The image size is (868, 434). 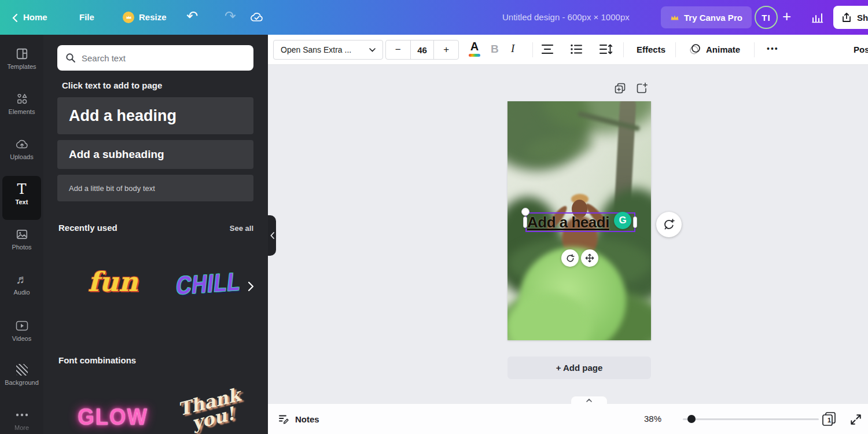 What do you see at coordinates (589, 400) in the screenshot?
I see `chevron-up-icon` at bounding box center [589, 400].